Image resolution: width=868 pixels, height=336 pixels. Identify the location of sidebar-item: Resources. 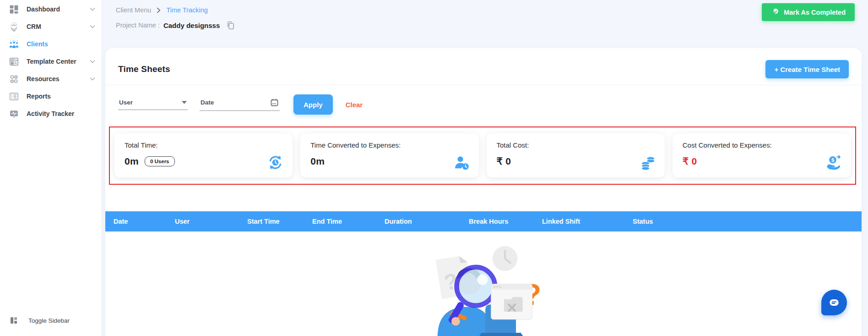
(51, 79).